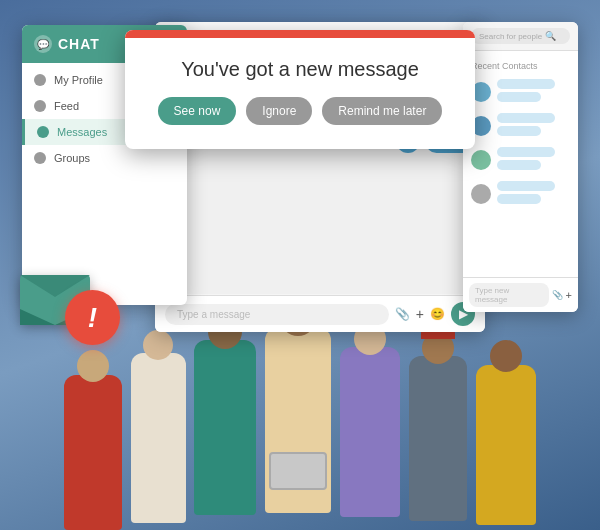  I want to click on bubble-3a, so click(526, 152).